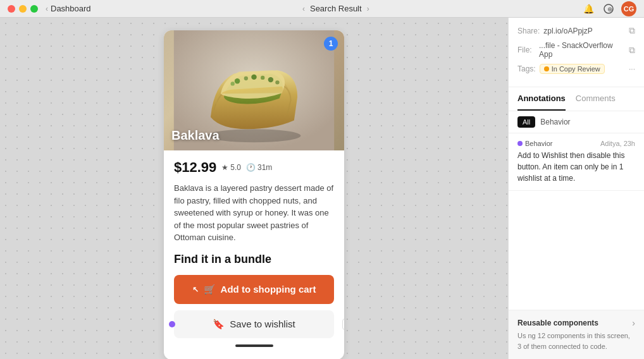 This screenshot has width=644, height=359. I want to click on prev-result-icon: ‹, so click(304, 9).